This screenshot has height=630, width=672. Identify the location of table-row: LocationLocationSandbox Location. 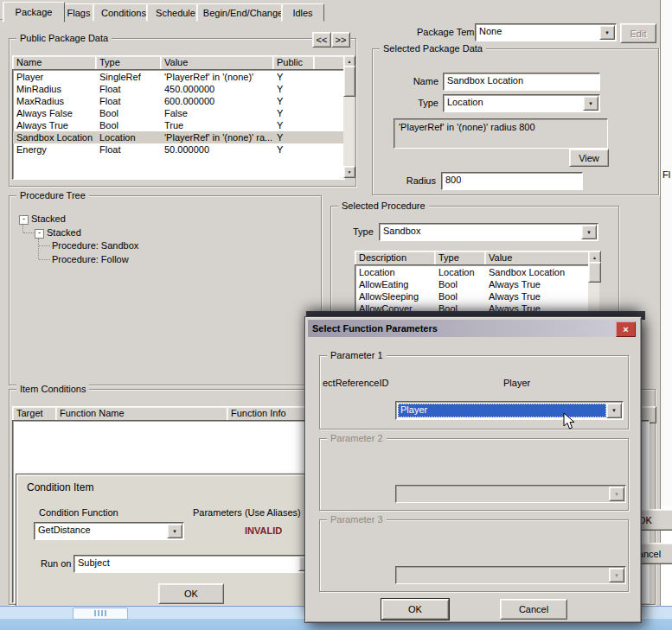
(472, 272).